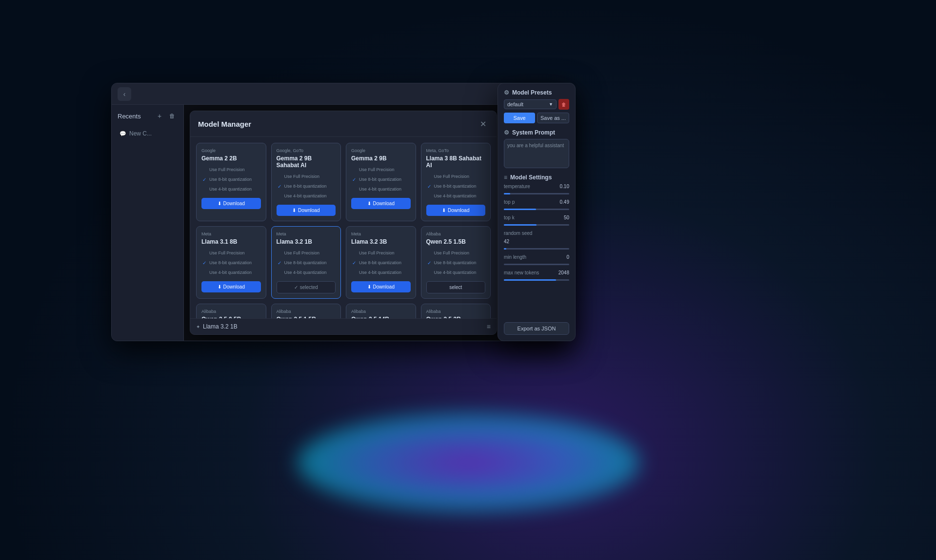 The image size is (936, 560). Describe the element at coordinates (381, 242) in the screenshot. I see `model-name: Llama 3.2 3B` at that location.